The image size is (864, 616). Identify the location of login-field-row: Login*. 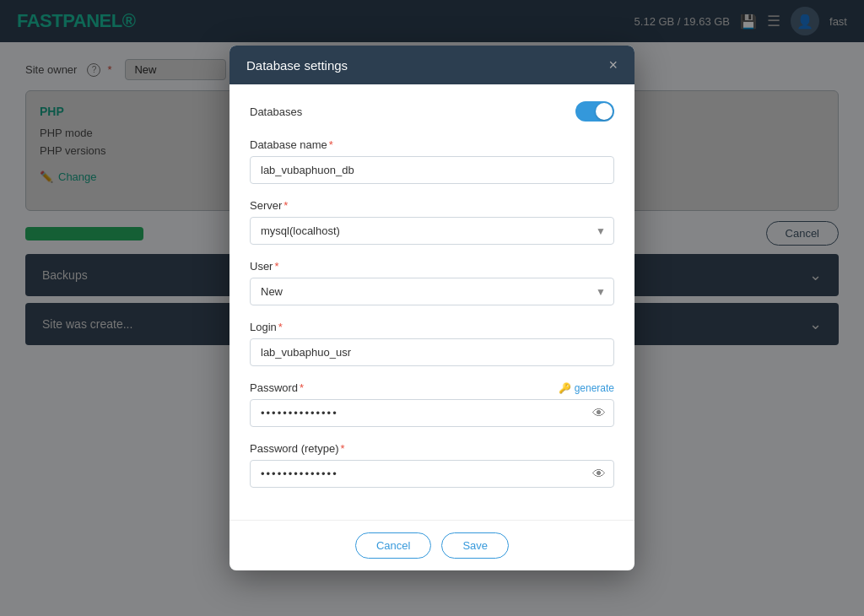
(432, 343).